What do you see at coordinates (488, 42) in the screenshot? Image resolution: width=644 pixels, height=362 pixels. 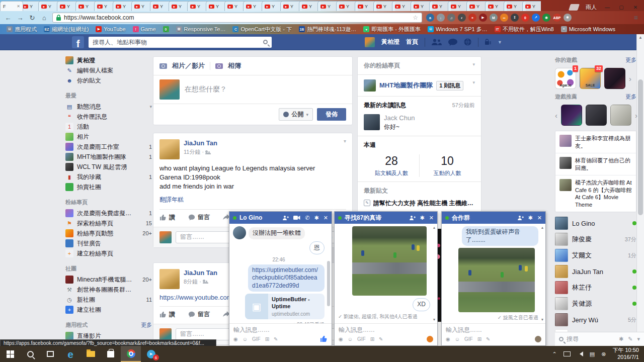 I see `privacy-shortcuts-lock-icon` at bounding box center [488, 42].